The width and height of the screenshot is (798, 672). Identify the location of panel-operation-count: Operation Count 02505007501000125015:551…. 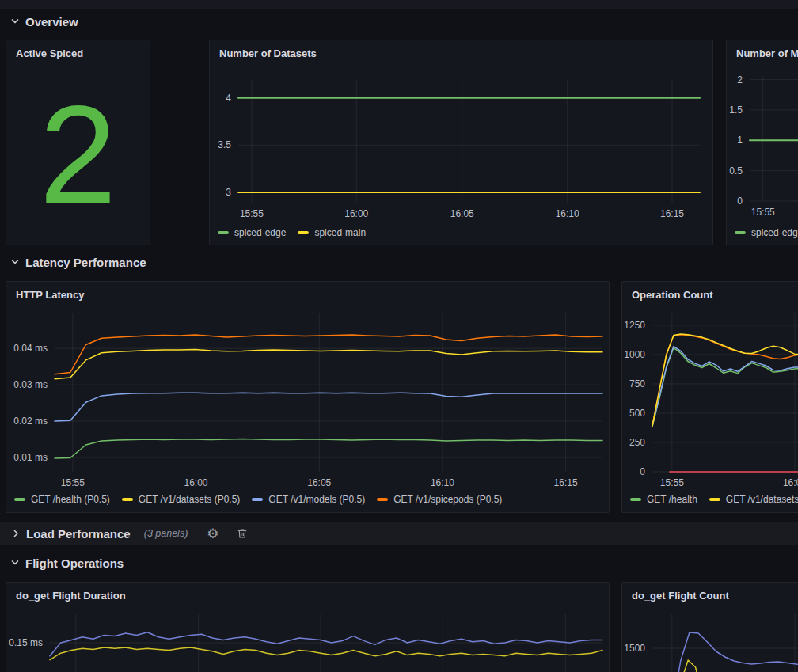
(709, 397).